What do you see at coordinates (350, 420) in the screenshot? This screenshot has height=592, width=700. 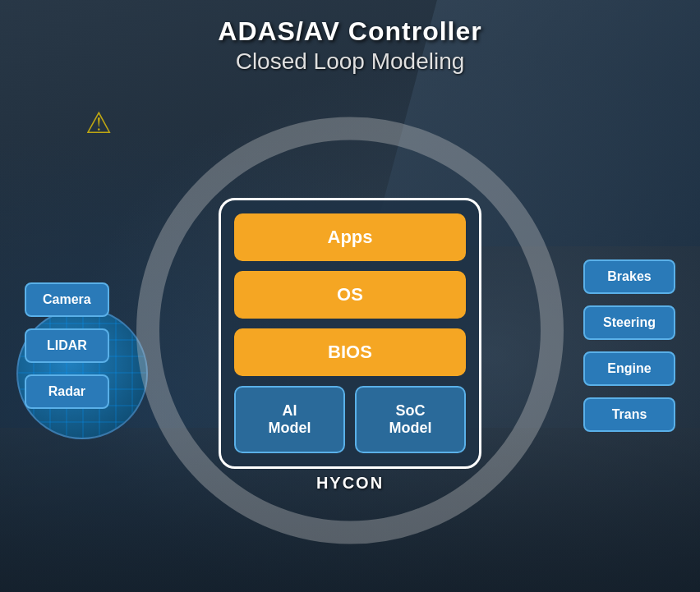 I see `bottom-models-row: AIModel SoCModel` at bounding box center [350, 420].